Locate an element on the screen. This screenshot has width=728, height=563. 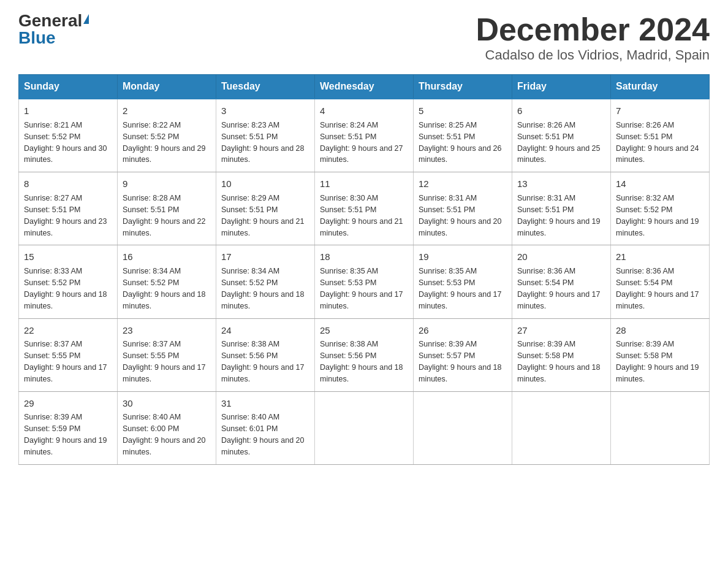
day-number: 29 is located at coordinates (68, 404).